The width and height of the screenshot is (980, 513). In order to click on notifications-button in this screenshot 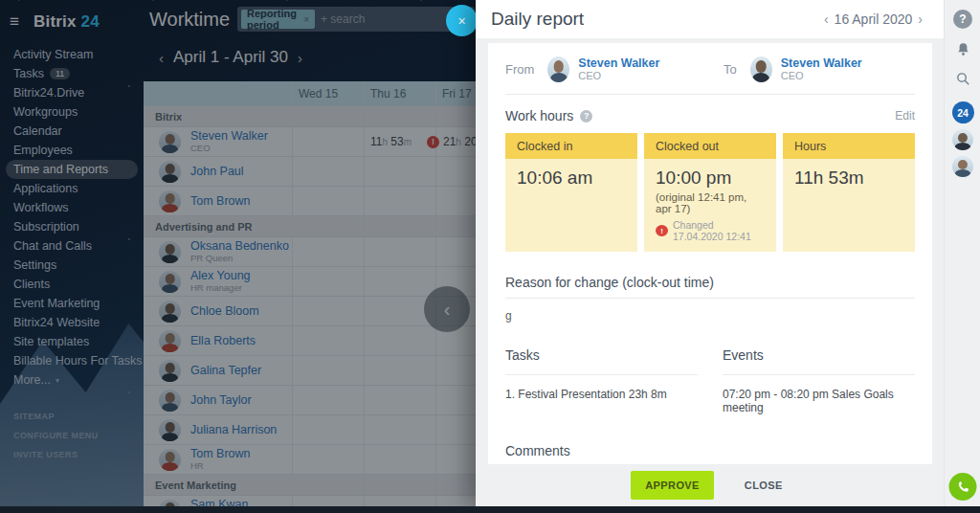, I will do `click(963, 49)`.